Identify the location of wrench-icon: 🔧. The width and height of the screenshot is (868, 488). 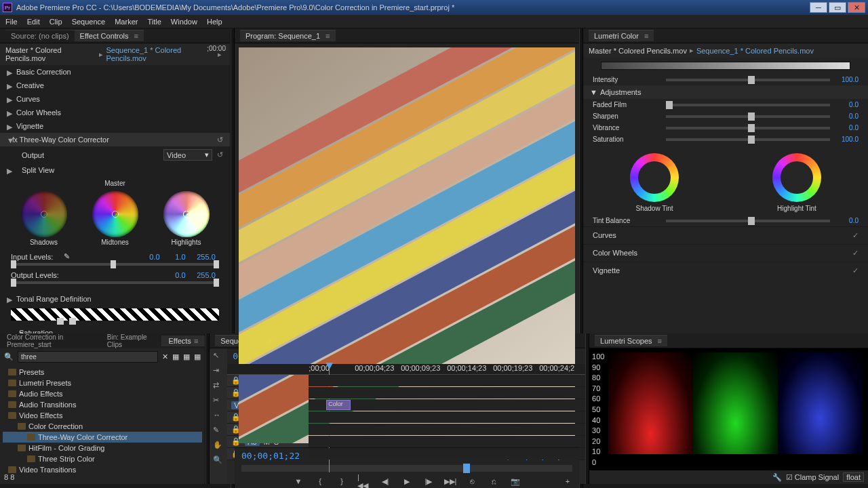
(777, 477).